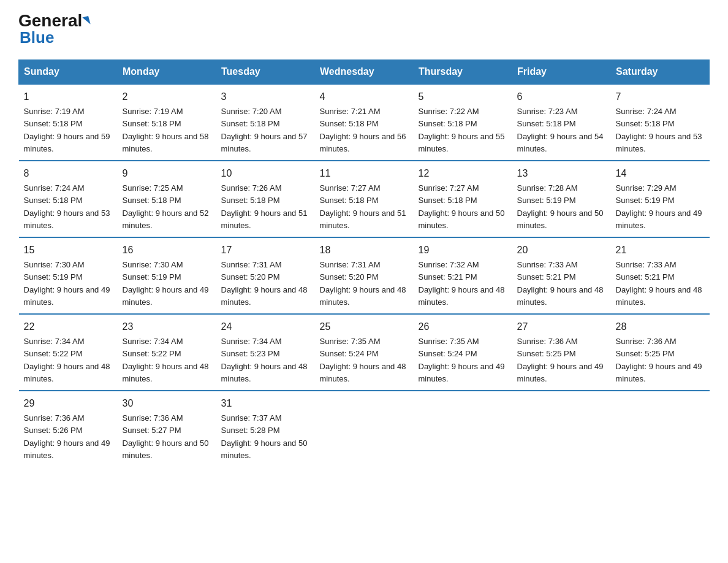  Describe the element at coordinates (69, 327) in the screenshot. I see `day-number: 22` at that location.